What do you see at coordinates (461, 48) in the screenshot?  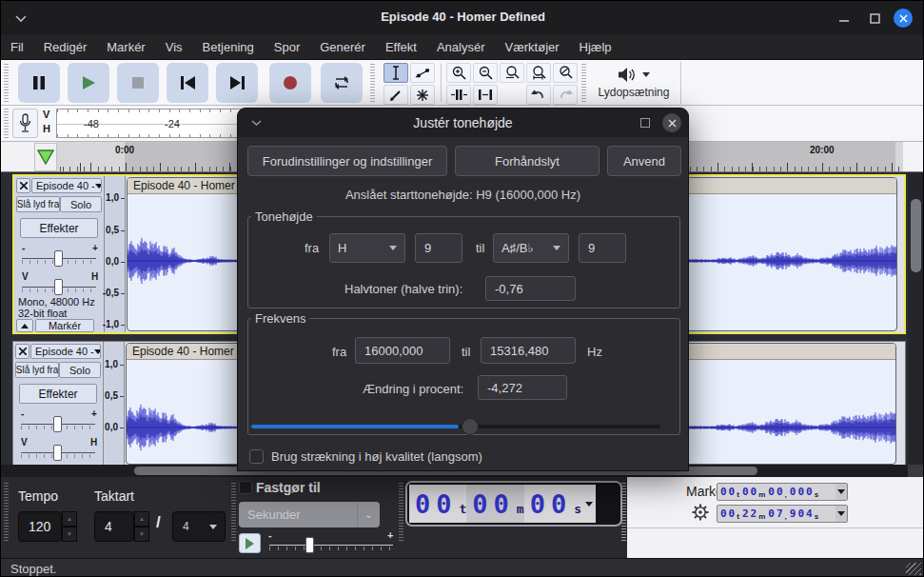 I see `menu-analyser: Analysér` at bounding box center [461, 48].